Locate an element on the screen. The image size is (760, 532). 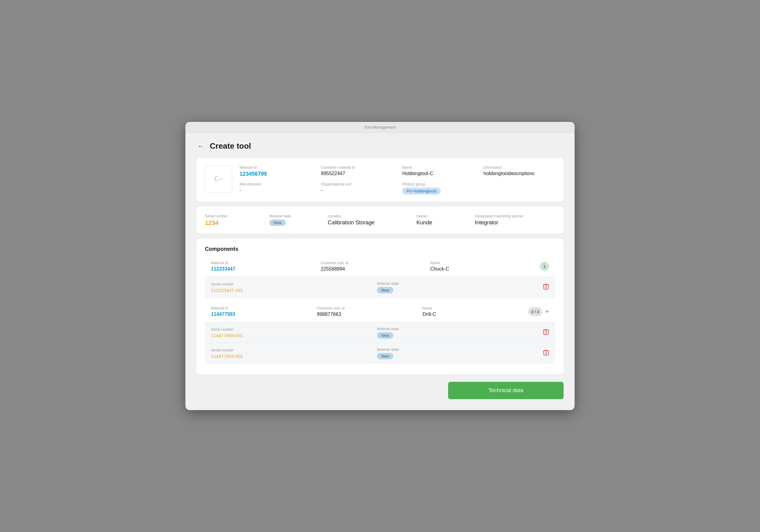
comp1-name-label: Name is located at coordinates (471, 309).